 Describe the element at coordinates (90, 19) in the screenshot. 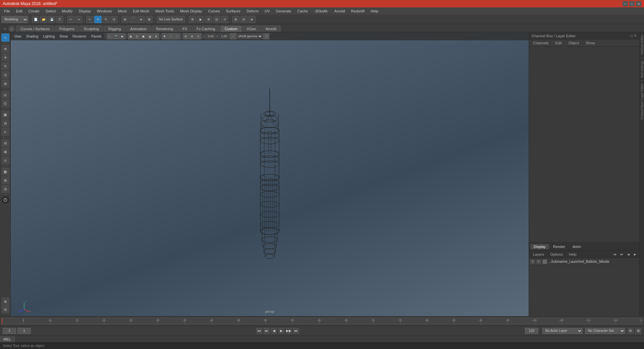

I see `select-tool-btn: ↖` at that location.